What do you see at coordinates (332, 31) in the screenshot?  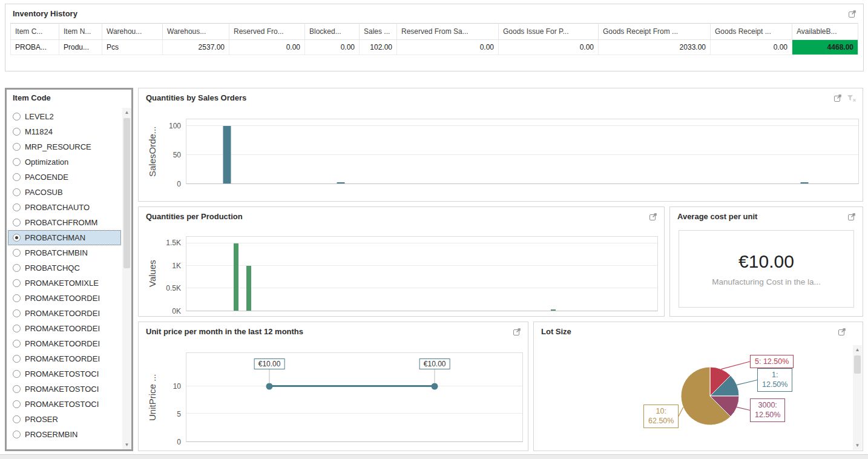 I see `column-header-blocked: Blocked...` at bounding box center [332, 31].